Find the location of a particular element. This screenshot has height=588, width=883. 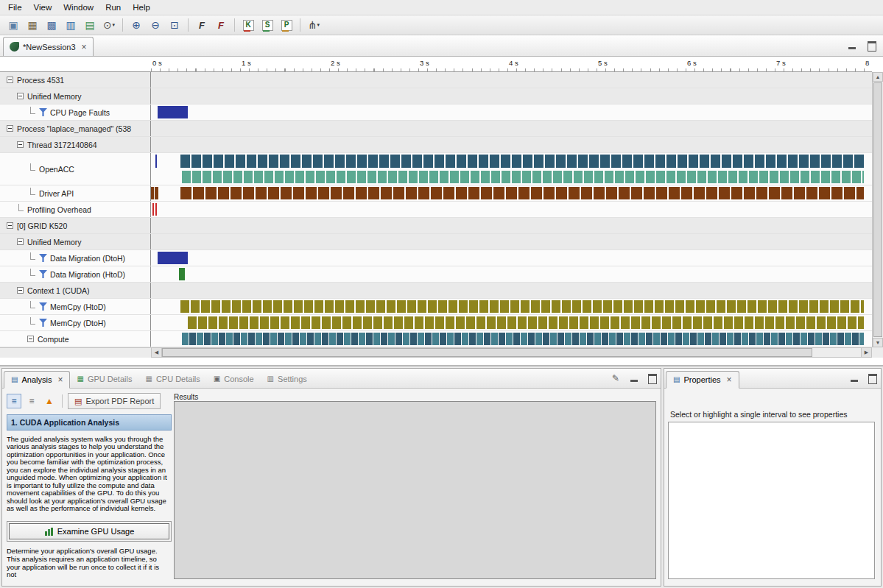

guided-analysis-view-icon: ≡ is located at coordinates (14, 401).